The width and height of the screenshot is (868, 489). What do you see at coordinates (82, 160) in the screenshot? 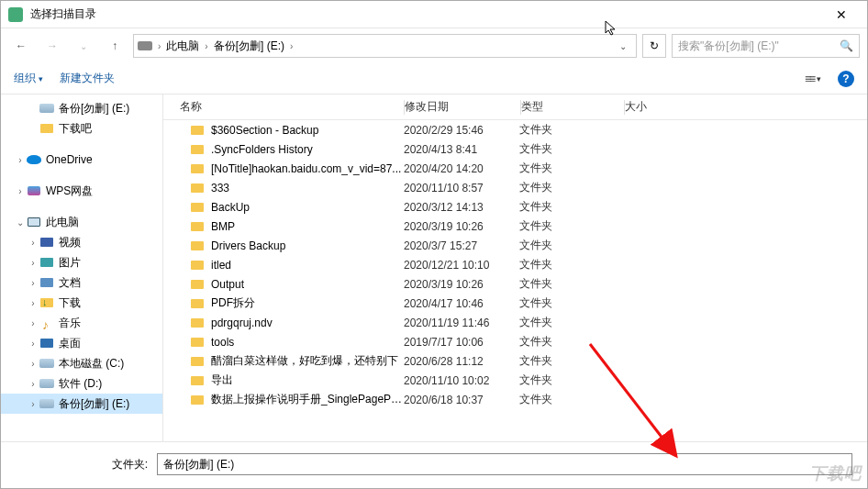
I see `tree-item: ›OneDrive` at bounding box center [82, 160].